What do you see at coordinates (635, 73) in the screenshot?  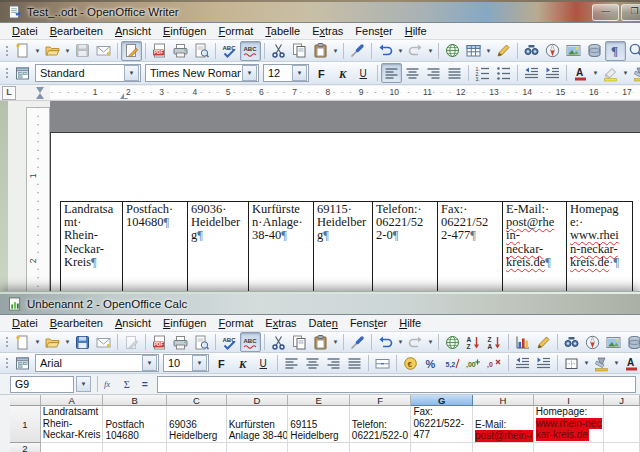 I see `char-background-icon` at bounding box center [635, 73].